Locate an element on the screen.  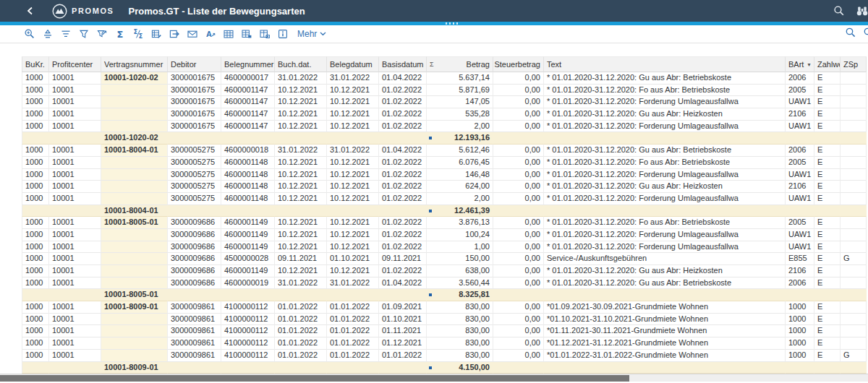
table-cell: 830,00 is located at coordinates (460, 356).